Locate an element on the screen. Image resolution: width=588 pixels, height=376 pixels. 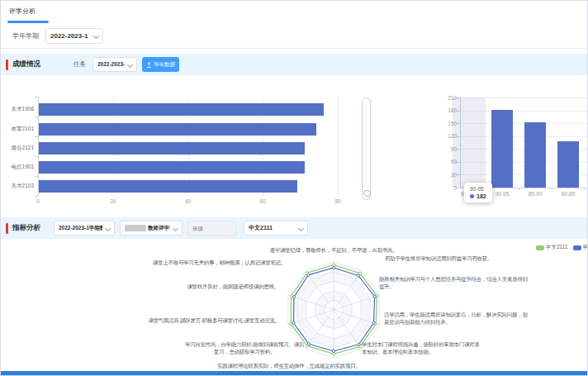
radar-indicator-label: 活学活用，学生能运用所讲知识要点，分析，解决实际问题，创新意识与创新能力得到培养… is located at coordinates (456, 318).